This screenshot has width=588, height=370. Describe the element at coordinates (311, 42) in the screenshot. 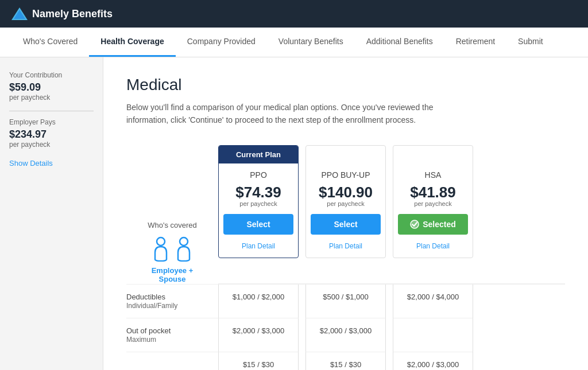

I see `tab-voluntary-benefits: Voluntary Benefits` at that location.